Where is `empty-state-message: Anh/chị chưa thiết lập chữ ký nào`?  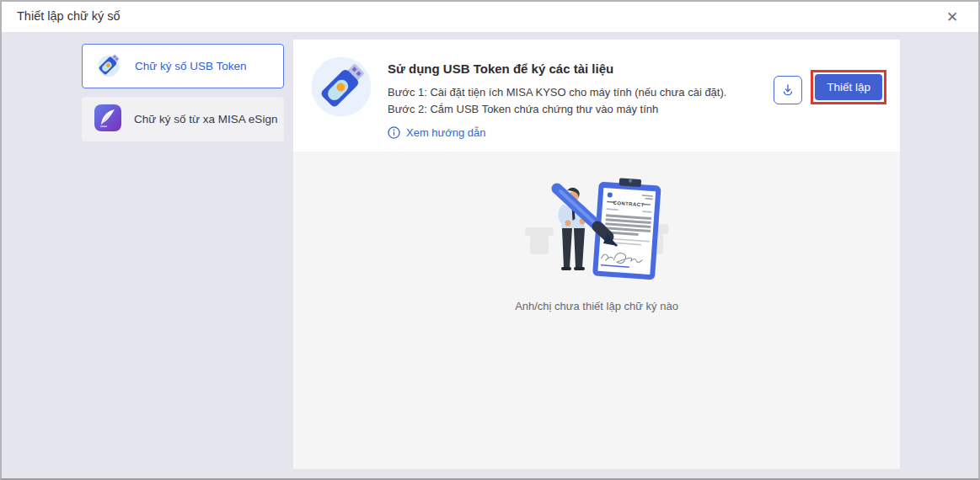 empty-state-message: Anh/chị chưa thiết lập chữ ký nào is located at coordinates (597, 307).